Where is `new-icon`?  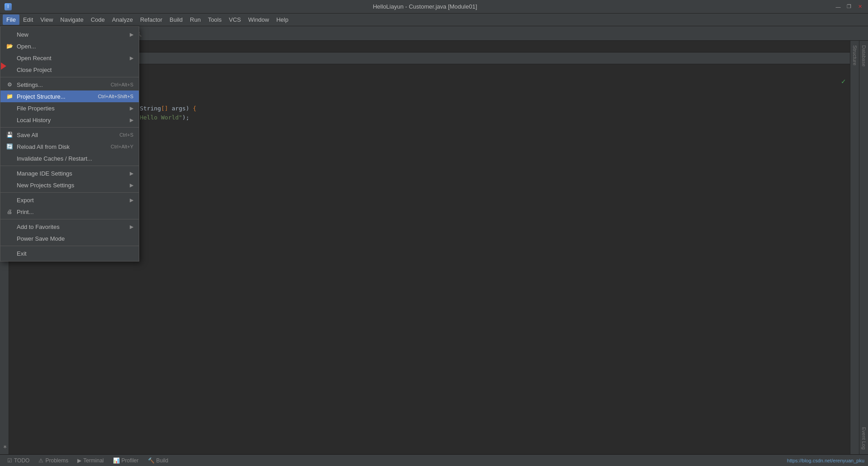
new-icon is located at coordinates (9, 34).